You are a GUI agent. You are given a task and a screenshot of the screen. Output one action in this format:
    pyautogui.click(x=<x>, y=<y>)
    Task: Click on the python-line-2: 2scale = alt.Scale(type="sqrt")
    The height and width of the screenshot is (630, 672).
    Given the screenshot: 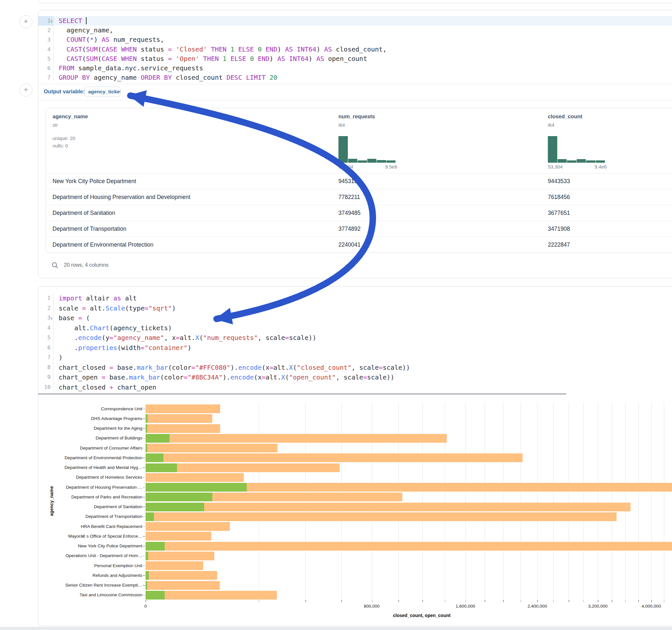 What is the action you would take?
    pyautogui.click(x=355, y=308)
    